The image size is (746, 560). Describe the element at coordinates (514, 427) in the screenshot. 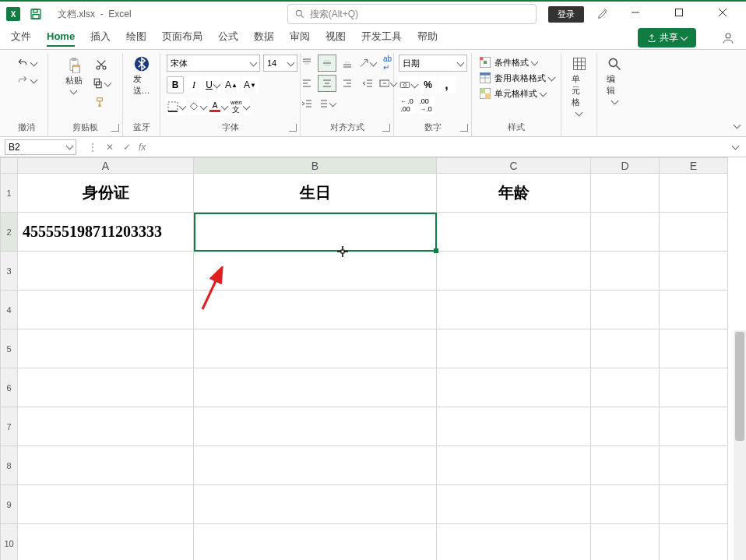

I see `cell-C7` at that location.